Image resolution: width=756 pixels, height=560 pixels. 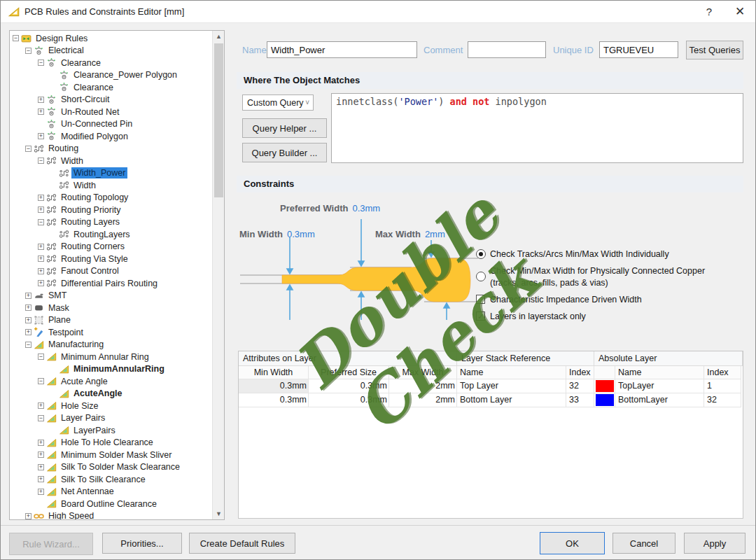 What do you see at coordinates (111, 186) in the screenshot?
I see `tree-item-width: Width` at bounding box center [111, 186].